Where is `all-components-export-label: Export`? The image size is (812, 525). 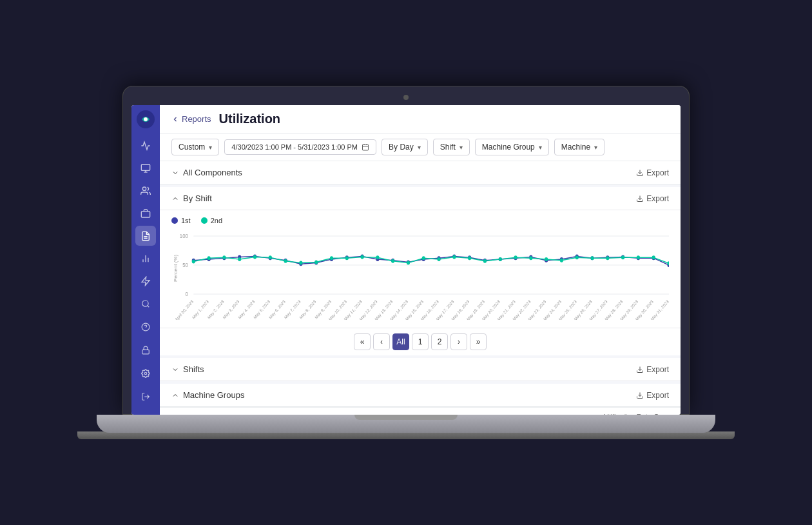
all-components-export-label: Export is located at coordinates (657, 173).